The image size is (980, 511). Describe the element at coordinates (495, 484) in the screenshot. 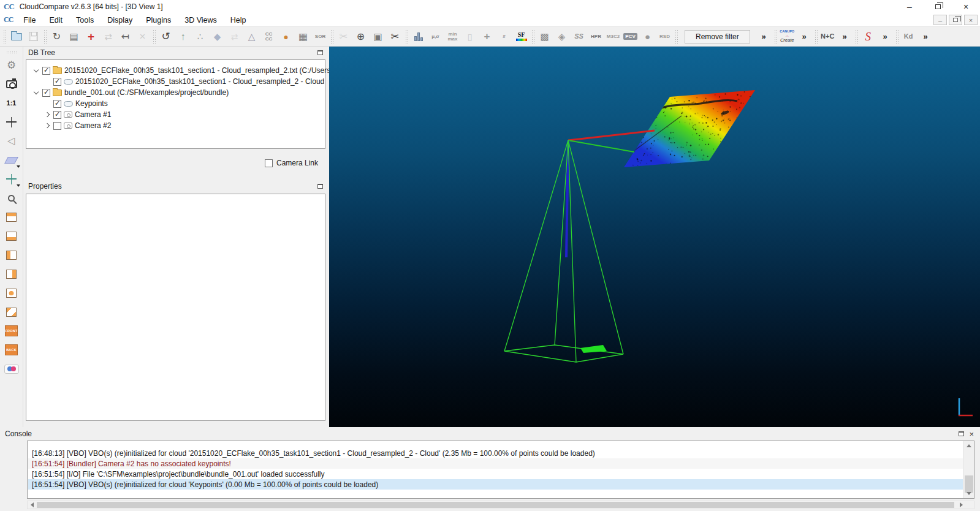

I see `console-message: [16:51:54] [VBO] VBO(s) (re)initialized …` at that location.